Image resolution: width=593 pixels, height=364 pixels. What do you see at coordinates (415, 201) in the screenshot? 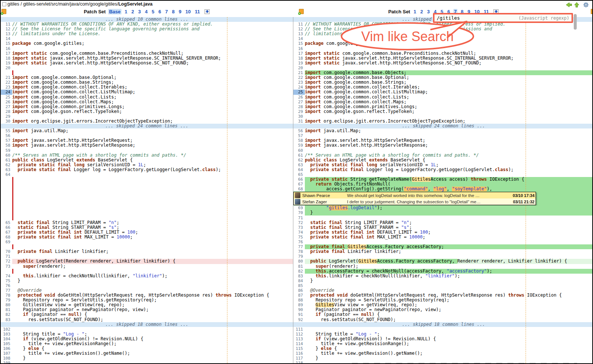
I see `comment-row: Stefan ZagerI defer to your judgement. C…` at bounding box center [415, 201].